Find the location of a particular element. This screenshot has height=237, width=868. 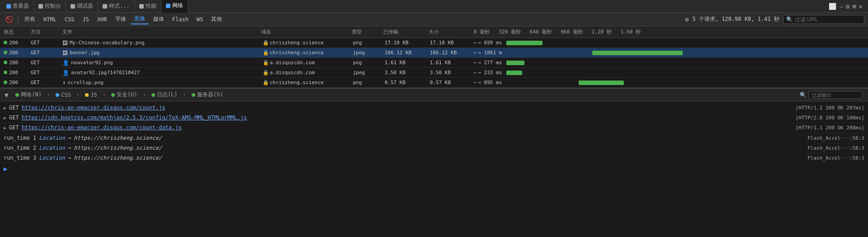

dot-security is located at coordinates (113, 95).